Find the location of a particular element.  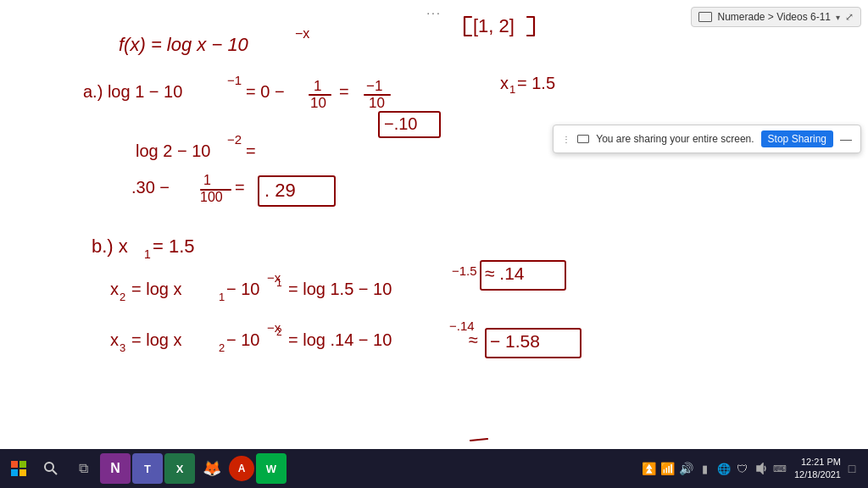

tray-icon-3: 🔊 is located at coordinates (687, 469).